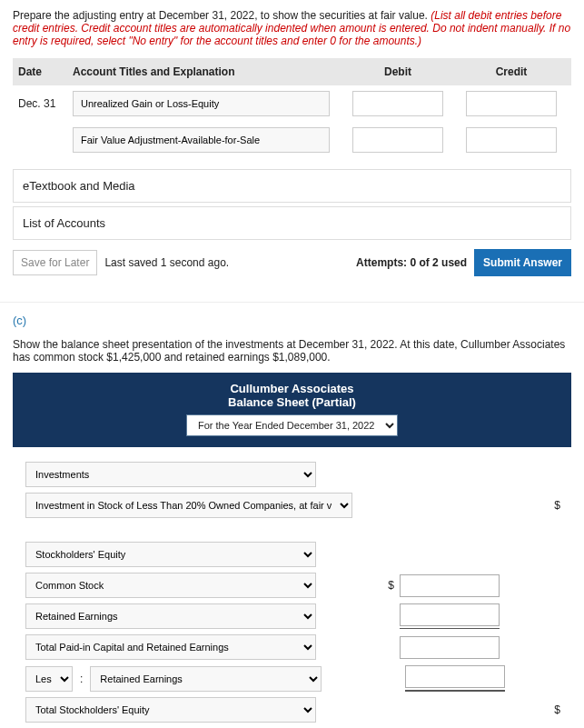 The height and width of the screenshot is (728, 584). I want to click on total-paidin-amount-input, so click(450, 647).